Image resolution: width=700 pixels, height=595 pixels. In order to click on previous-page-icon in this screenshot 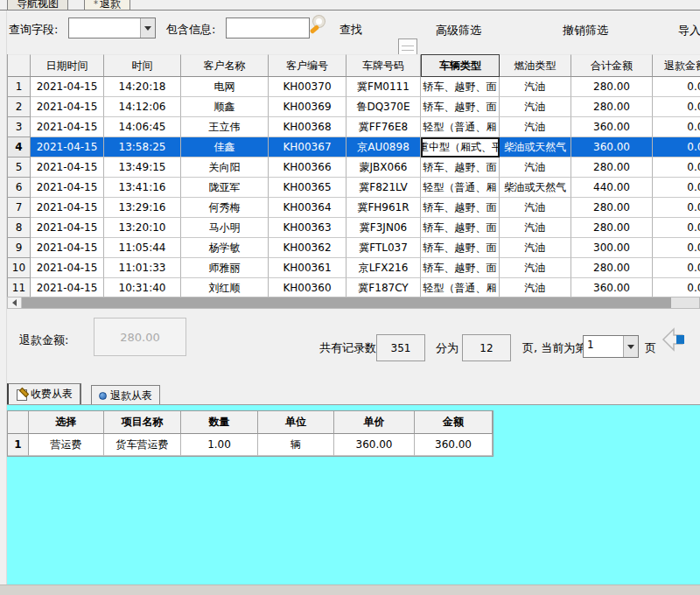, I will do `click(676, 340)`.